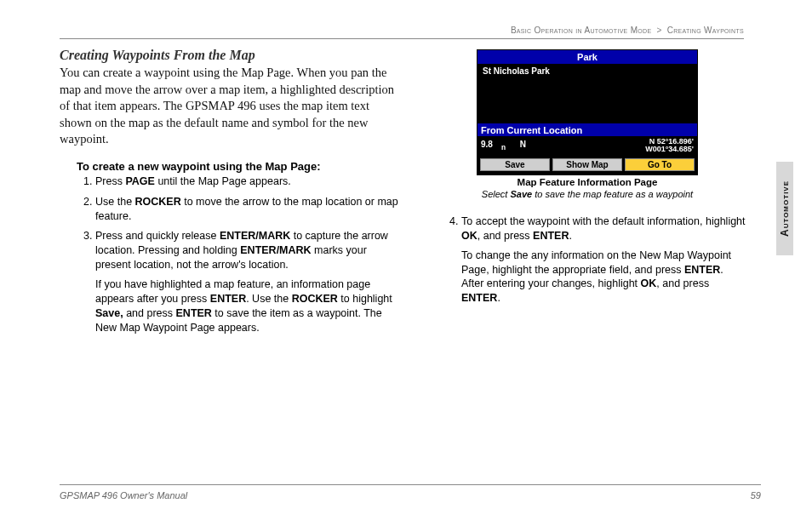 Image resolution: width=812 pixels, height=526 pixels. Describe the element at coordinates (587, 182) in the screenshot. I see `figure-caption: Map Feature Information Page` at that location.